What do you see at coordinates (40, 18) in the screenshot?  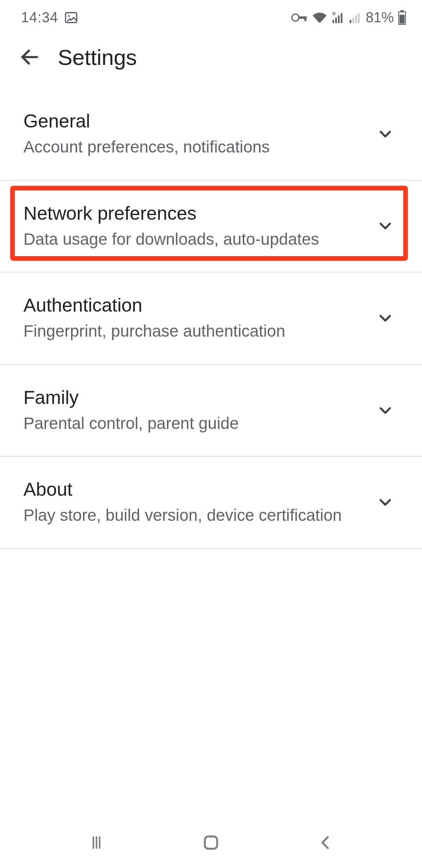 I see `status-time: 14:34` at bounding box center [40, 18].